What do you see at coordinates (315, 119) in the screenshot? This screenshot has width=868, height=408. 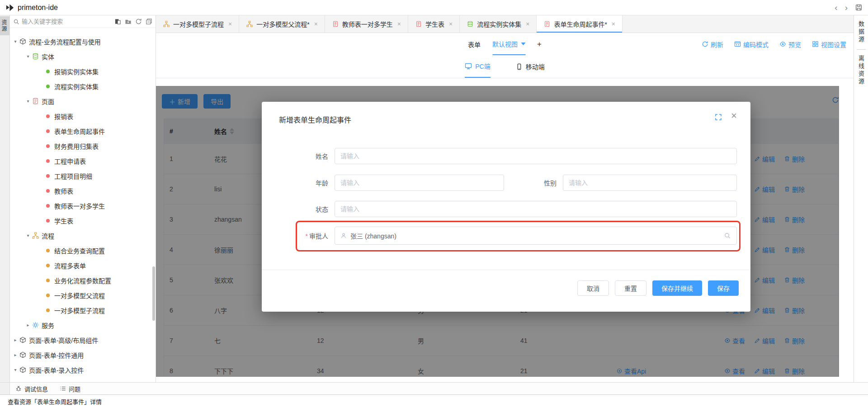 I see `dialog-title: 新增表单生命周起事件` at bounding box center [315, 119].